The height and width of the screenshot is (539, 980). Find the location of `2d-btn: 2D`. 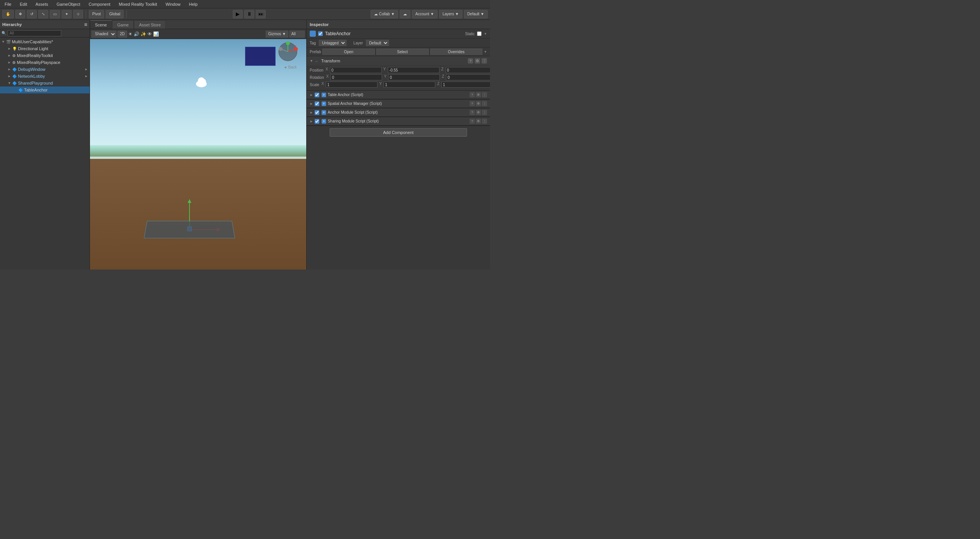

2d-btn: 2D is located at coordinates (122, 34).